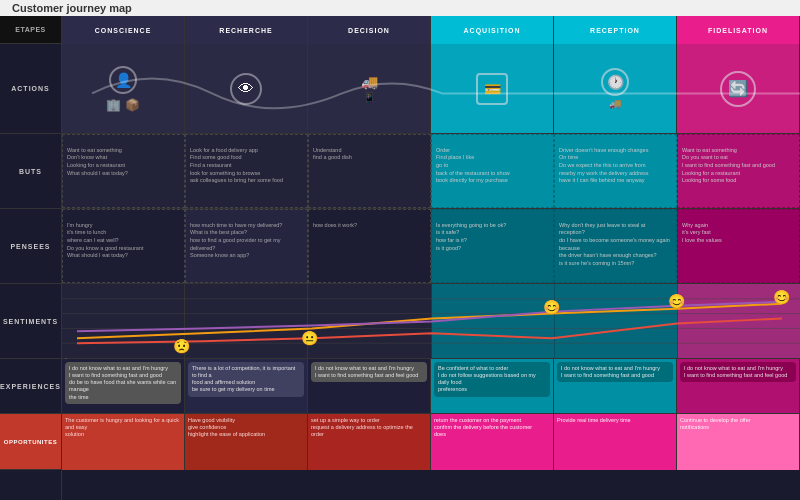 The height and width of the screenshot is (500, 800). What do you see at coordinates (30, 322) in the screenshot?
I see `label-sentiments: SENTIMENTS` at bounding box center [30, 322].